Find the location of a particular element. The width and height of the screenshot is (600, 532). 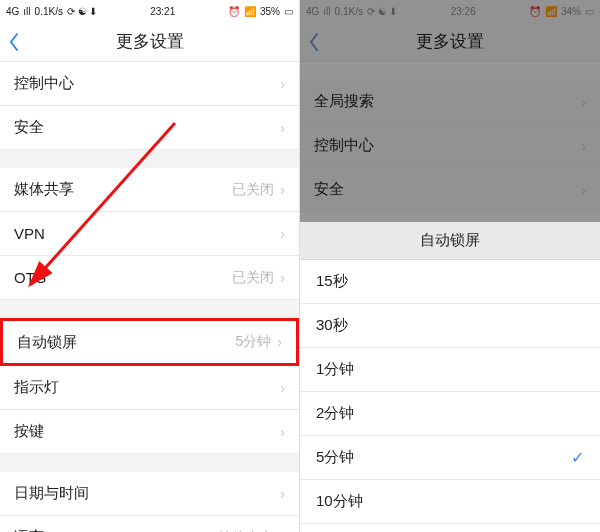

autolock-option: 10分钟 is located at coordinates (450, 502).